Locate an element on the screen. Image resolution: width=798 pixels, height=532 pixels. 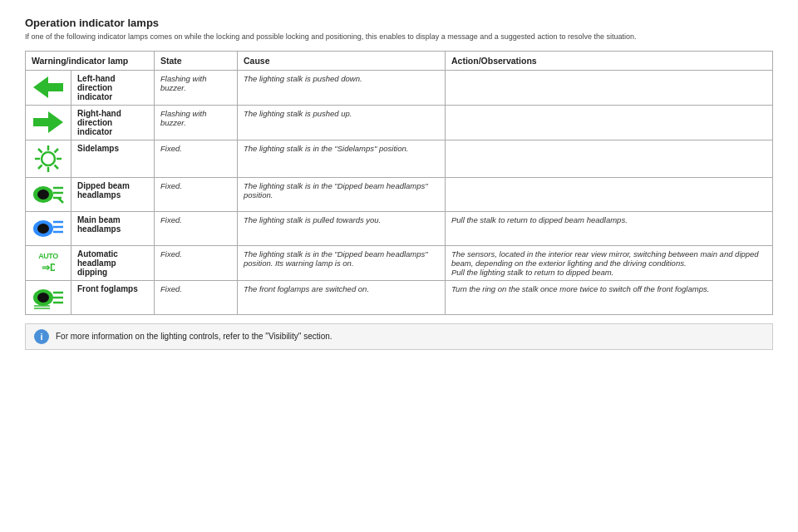
row-cause: The lighting stalk is in the "Sidelamps"… is located at coordinates (342, 158).